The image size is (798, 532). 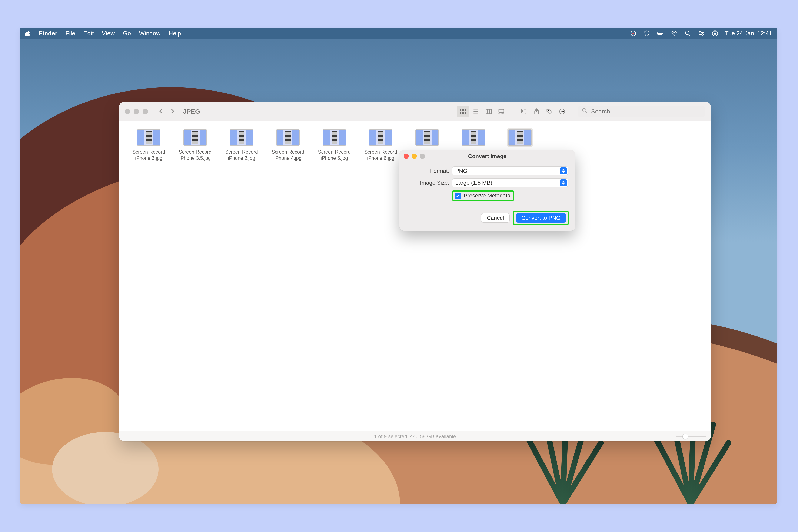 I want to click on file-item: Screen Record iPhone 4.jpg, so click(x=288, y=145).